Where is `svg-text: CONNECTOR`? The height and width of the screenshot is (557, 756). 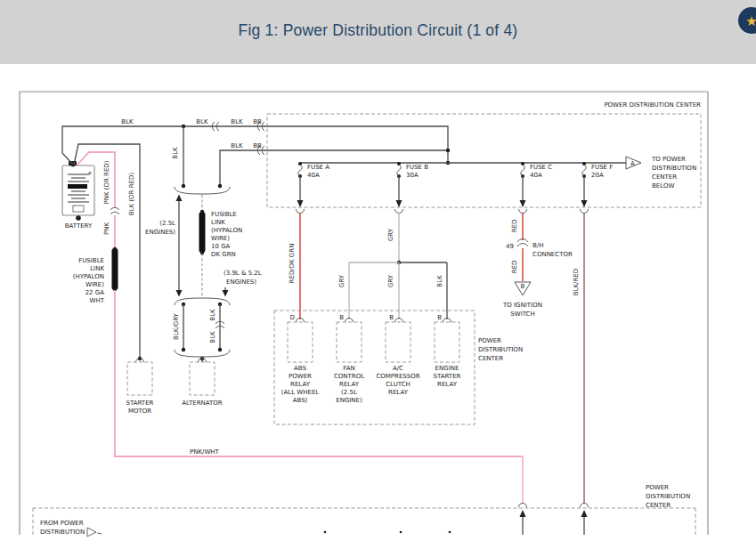 svg-text: CONNECTOR is located at coordinates (552, 254).